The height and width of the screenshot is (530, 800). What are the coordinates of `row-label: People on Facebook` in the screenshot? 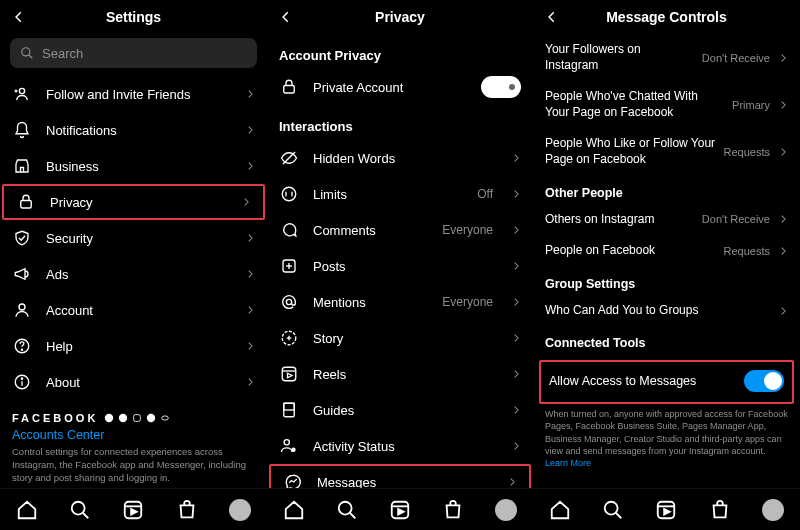 It's located at (630, 251).